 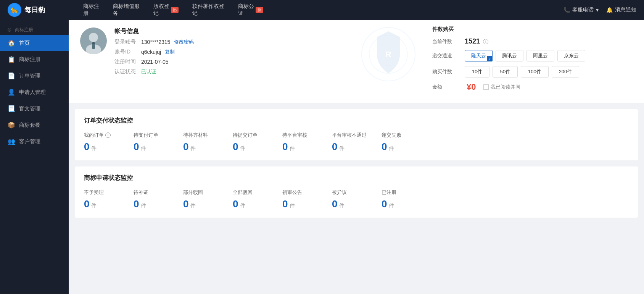 I want to click on order-stat-item: 待平台审核 0 件, so click(x=307, y=142).